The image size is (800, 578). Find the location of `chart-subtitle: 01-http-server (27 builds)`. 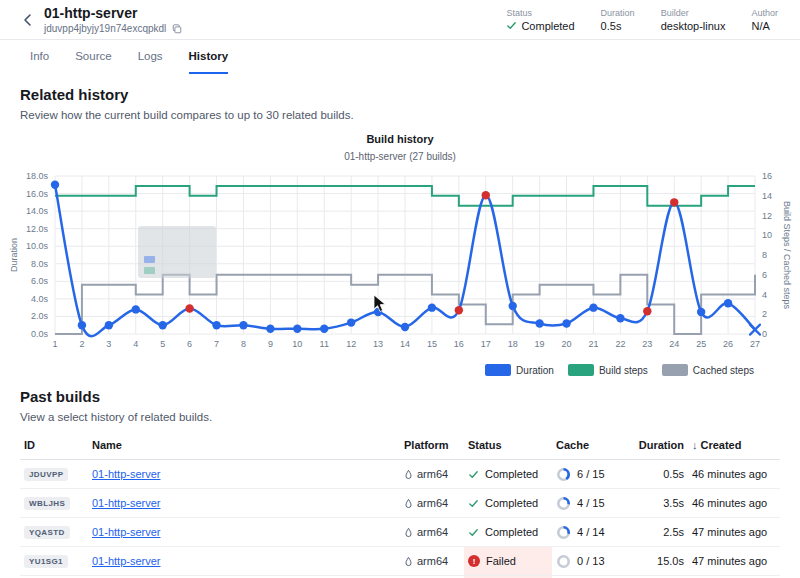

chart-subtitle: 01-http-server (27 builds) is located at coordinates (400, 156).